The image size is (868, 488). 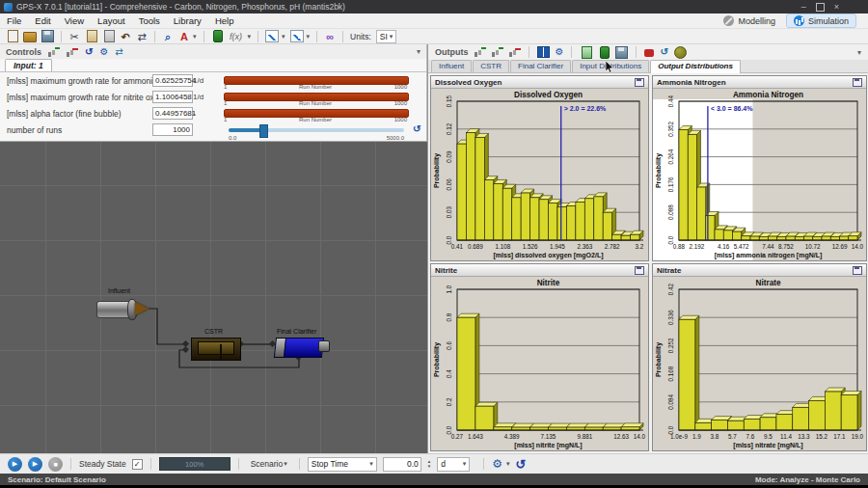 I want to click on maximize-button, so click(x=820, y=8).